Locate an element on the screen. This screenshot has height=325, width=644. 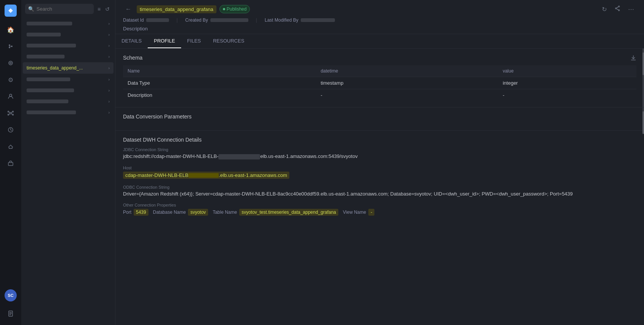
published-badge: Published is located at coordinates (235, 9).